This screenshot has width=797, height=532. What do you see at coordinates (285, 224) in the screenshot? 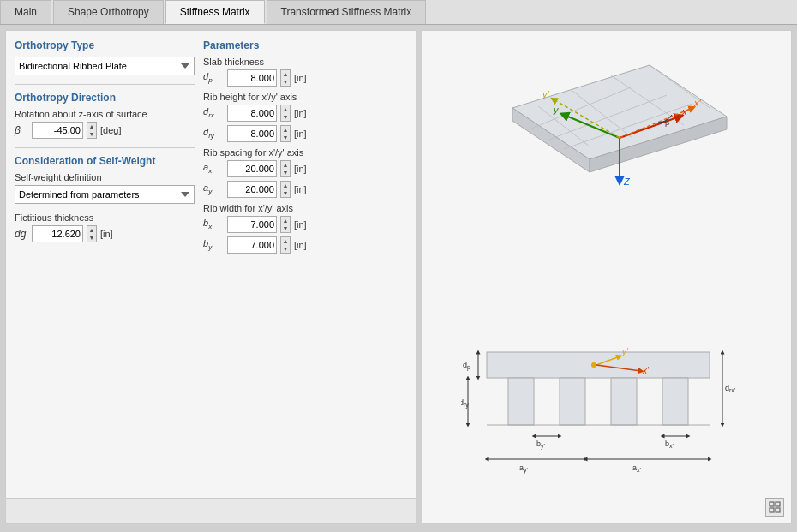
I see `bx-spinner: ▲ ▼` at bounding box center [285, 224].